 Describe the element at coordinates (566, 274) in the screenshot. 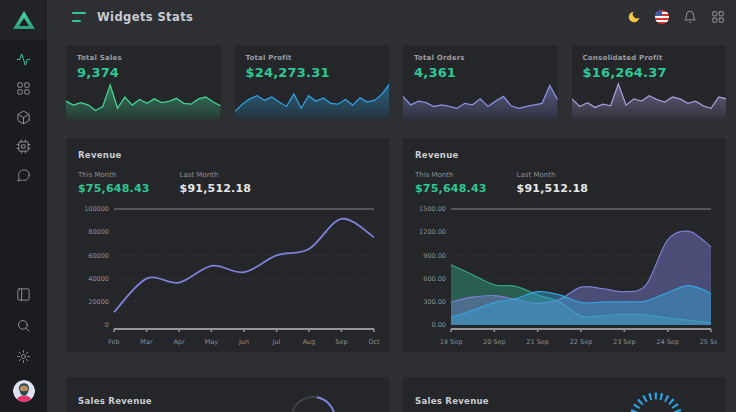

I see `revenue-area-chart: 1500.001200.00900.00600.00300.000.0019 S…` at that location.